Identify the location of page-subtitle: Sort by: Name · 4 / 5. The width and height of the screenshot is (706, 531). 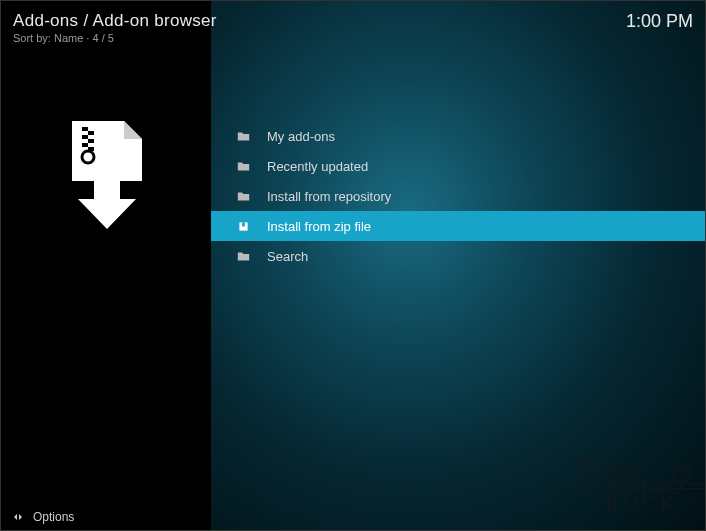
(115, 38).